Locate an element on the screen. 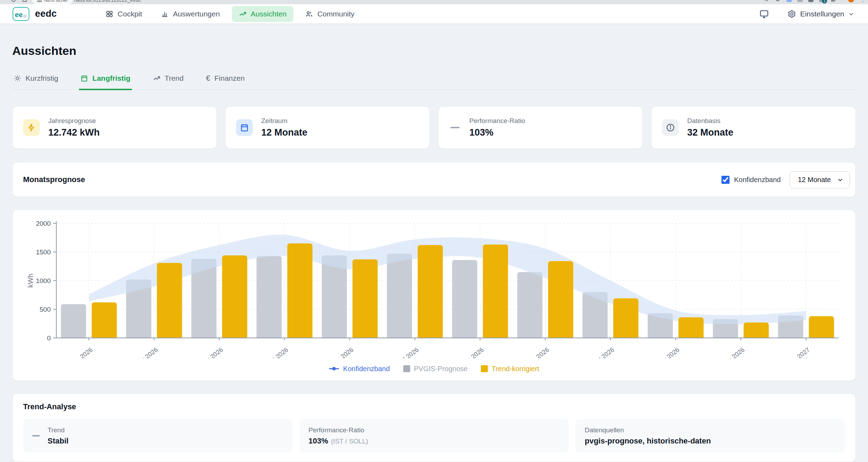 This screenshot has width=868, height=462. app-logo: ee dc is located at coordinates (21, 14).